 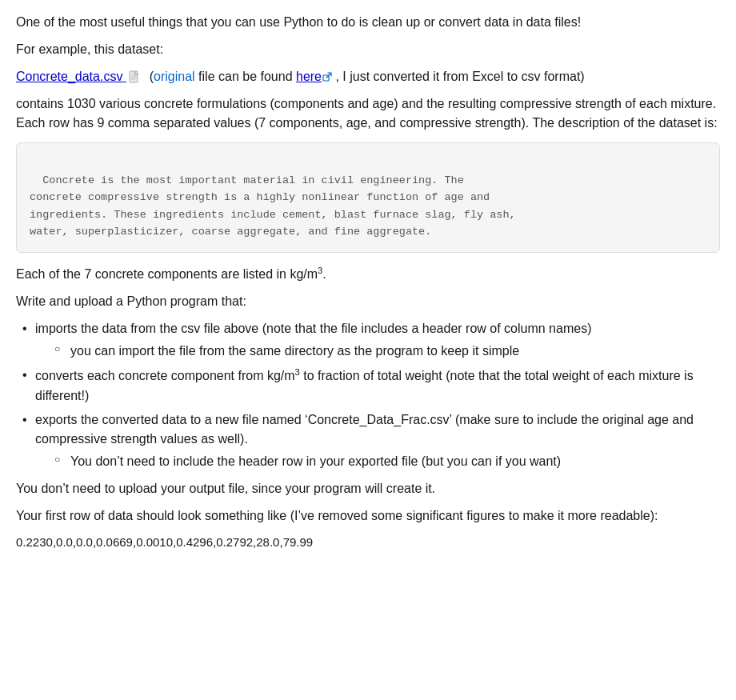 I want to click on sub-bullet1-text: you can import the file from the same di…, so click(x=294, y=350).